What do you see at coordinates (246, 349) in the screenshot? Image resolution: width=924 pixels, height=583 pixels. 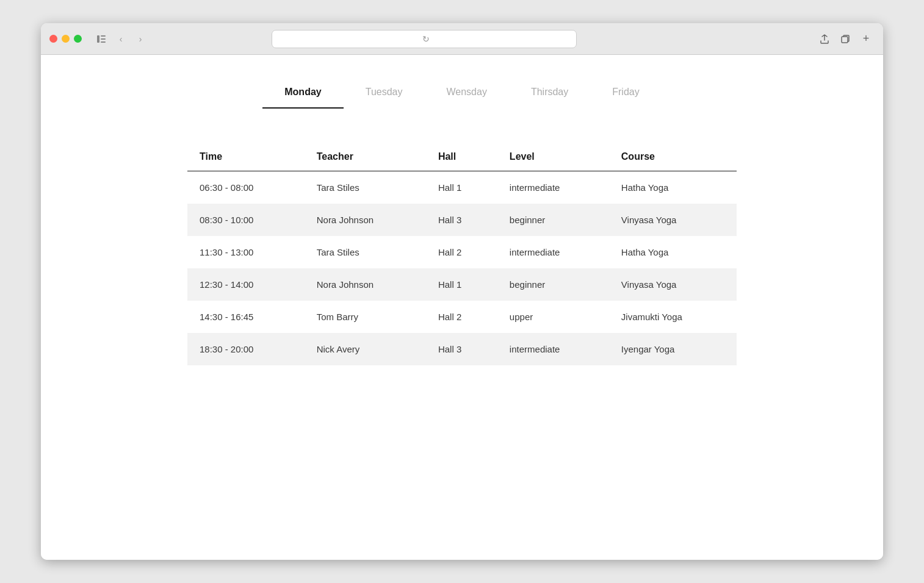 I see `cell-time: 18:30 - 20:00` at bounding box center [246, 349].